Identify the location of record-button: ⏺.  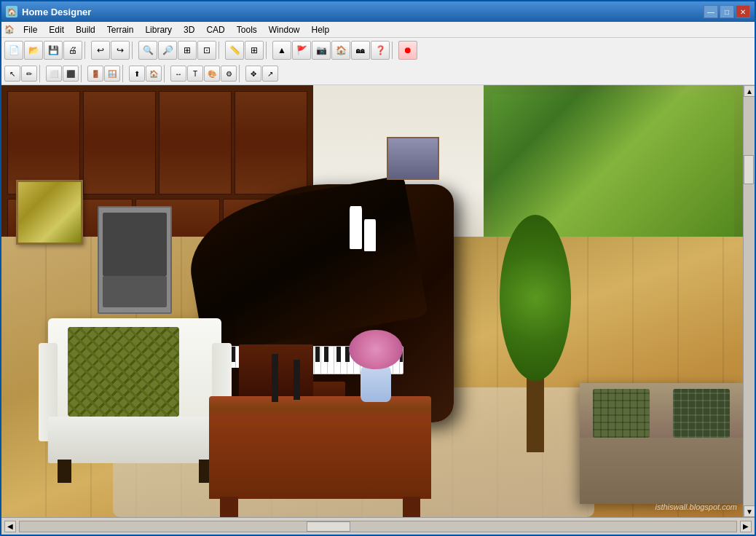
(408, 50).